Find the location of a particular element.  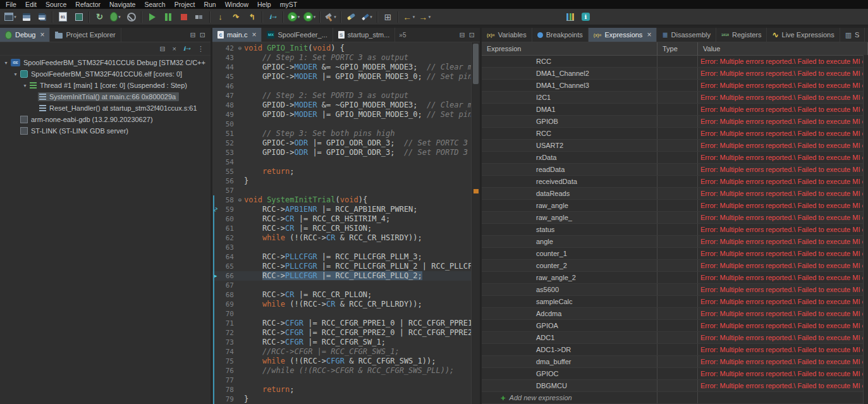

expression-row: dma_bufferError: Multiple errors reporte… is located at coordinates (675, 362).